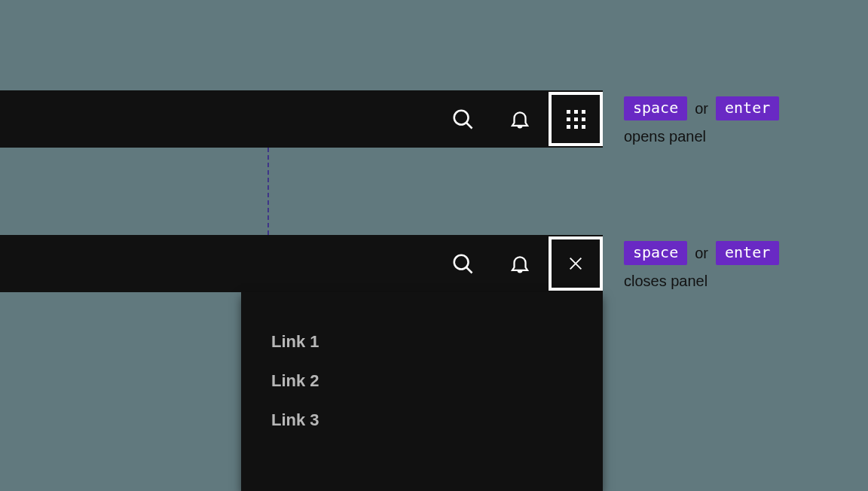  I want to click on panel-link-1: Link 1, so click(422, 342).